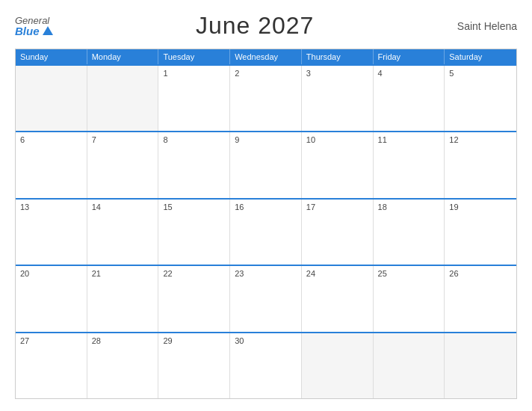 The image size is (532, 411). What do you see at coordinates (194, 164) in the screenshot?
I see `day-cell: 8` at bounding box center [194, 164].